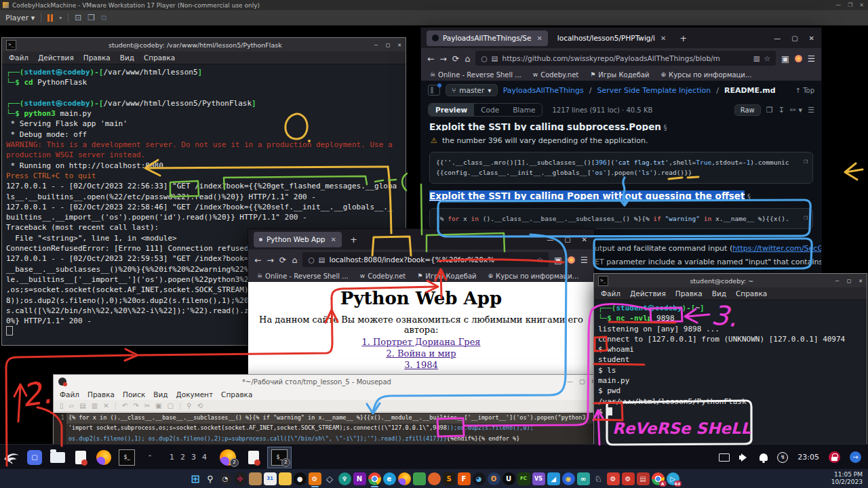 This screenshot has width=868, height=488. Describe the element at coordinates (768, 58) in the screenshot. I see `bookmark-star-icon: ☆` at that location.